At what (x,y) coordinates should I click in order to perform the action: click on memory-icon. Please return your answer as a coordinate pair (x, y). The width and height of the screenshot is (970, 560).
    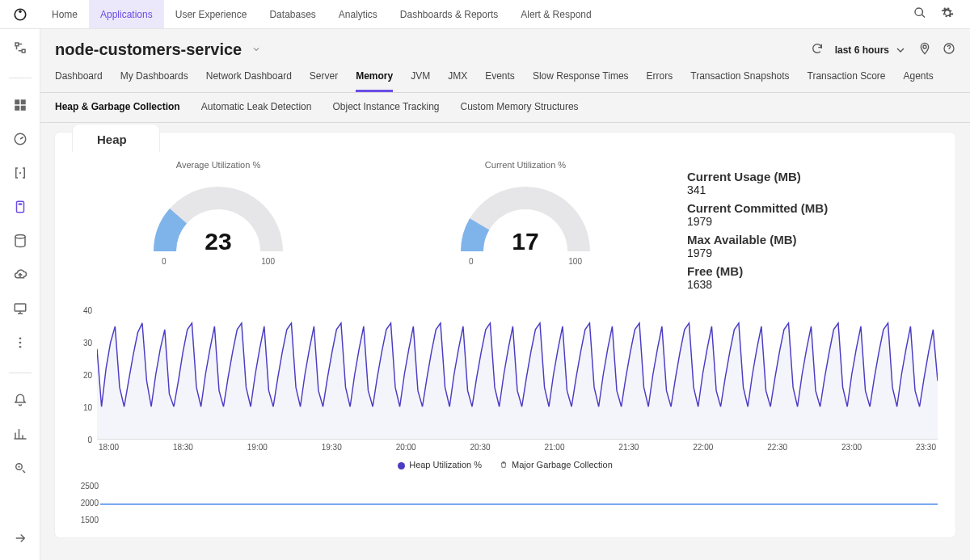
    Looking at the image, I should click on (20, 208).